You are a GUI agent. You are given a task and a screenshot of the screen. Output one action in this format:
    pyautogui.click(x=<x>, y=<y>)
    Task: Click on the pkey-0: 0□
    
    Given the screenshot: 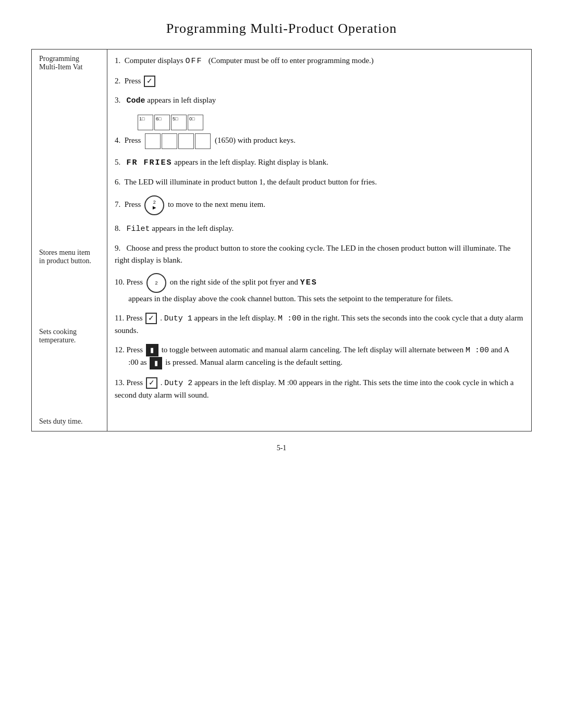 What is the action you would take?
    pyautogui.click(x=195, y=122)
    